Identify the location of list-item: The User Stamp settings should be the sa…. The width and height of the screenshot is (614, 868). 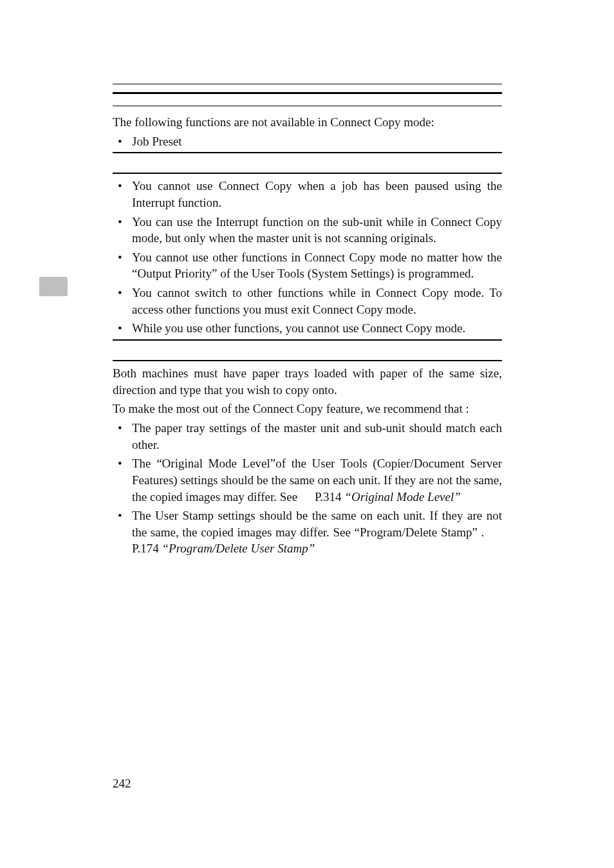
(308, 532).